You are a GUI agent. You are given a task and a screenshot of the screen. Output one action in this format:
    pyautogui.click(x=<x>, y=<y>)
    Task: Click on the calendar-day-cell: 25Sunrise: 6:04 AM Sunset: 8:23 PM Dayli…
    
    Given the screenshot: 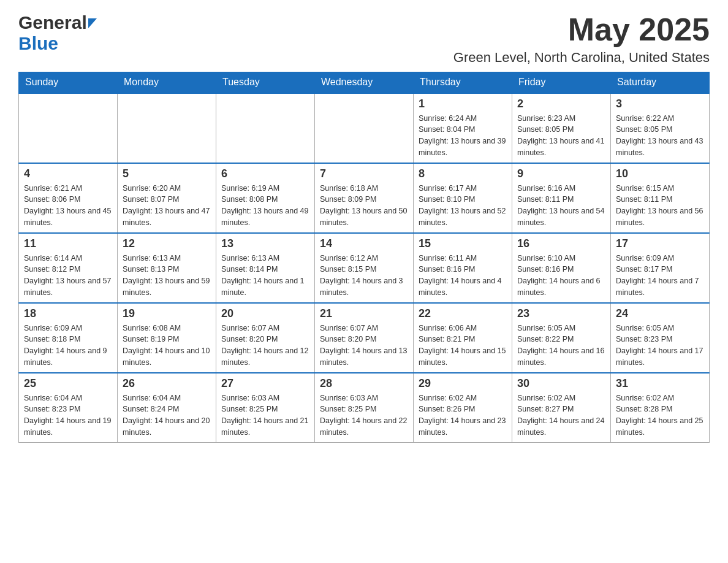 What is the action you would take?
    pyautogui.click(x=69, y=408)
    